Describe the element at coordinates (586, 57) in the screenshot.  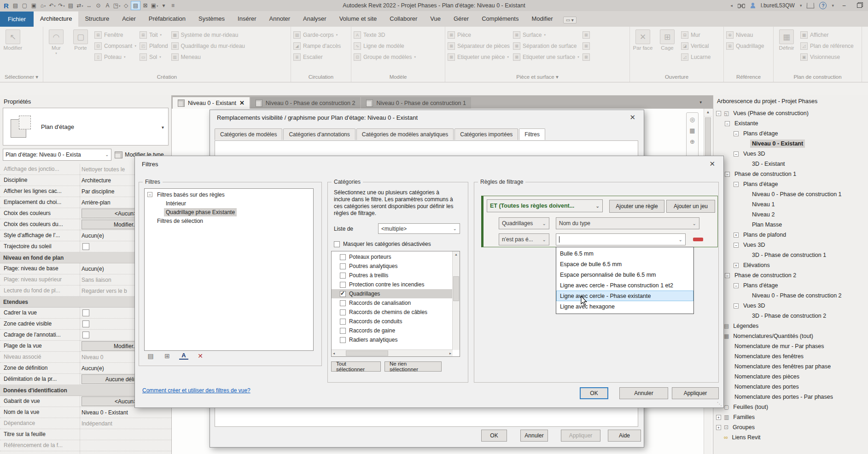
I see `ribbon-button: ⊠` at that location.